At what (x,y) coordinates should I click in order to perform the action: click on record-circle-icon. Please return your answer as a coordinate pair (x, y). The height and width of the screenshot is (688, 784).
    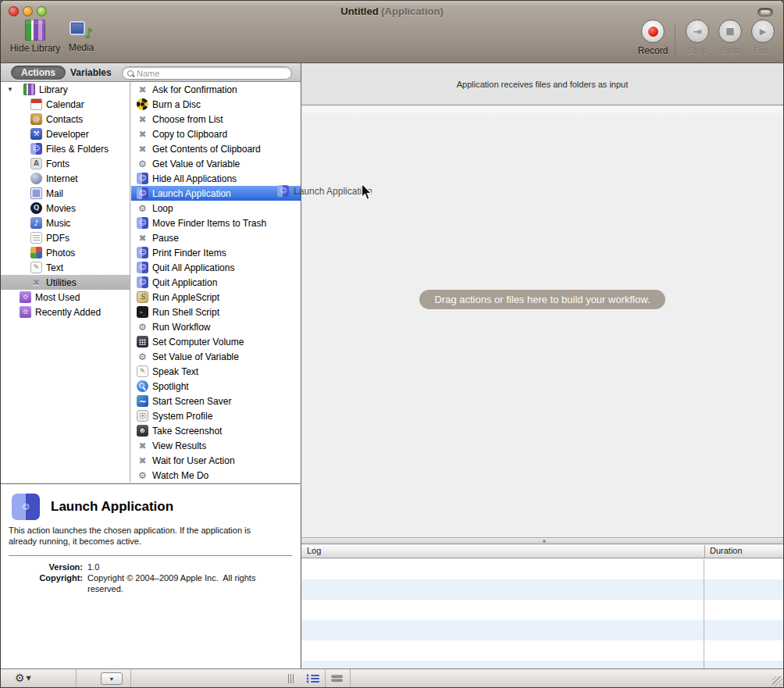
    Looking at the image, I should click on (653, 31).